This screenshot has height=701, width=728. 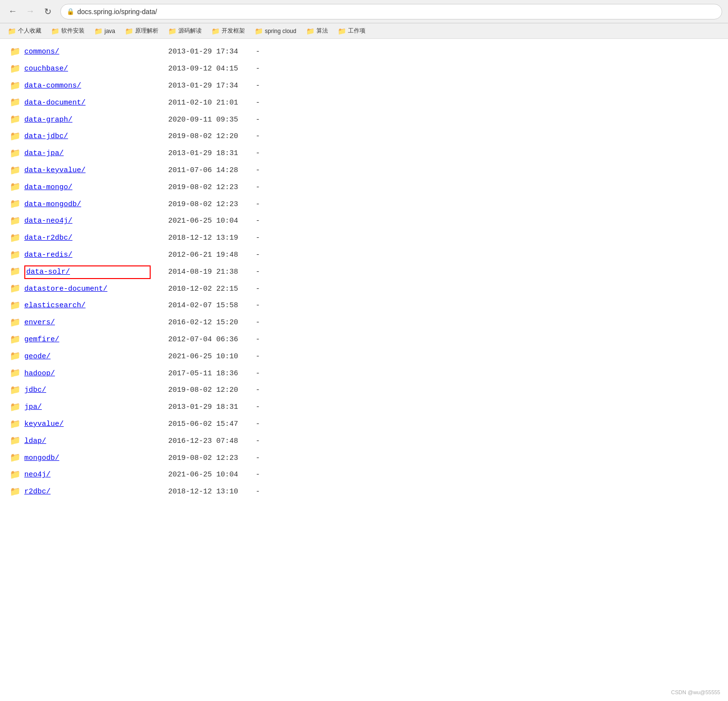 What do you see at coordinates (87, 69) in the screenshot?
I see `dir-link: couchbase/` at bounding box center [87, 69].